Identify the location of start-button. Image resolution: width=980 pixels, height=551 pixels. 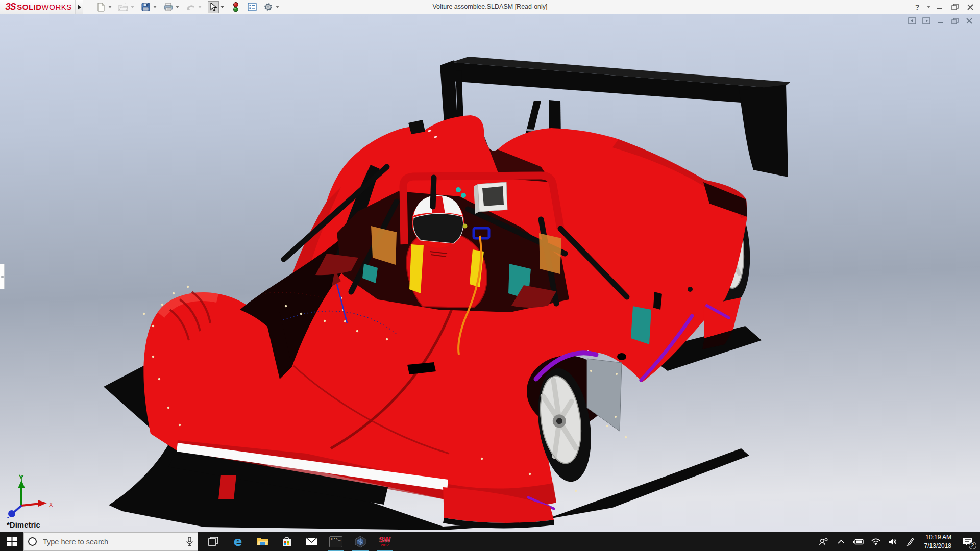
(12, 542).